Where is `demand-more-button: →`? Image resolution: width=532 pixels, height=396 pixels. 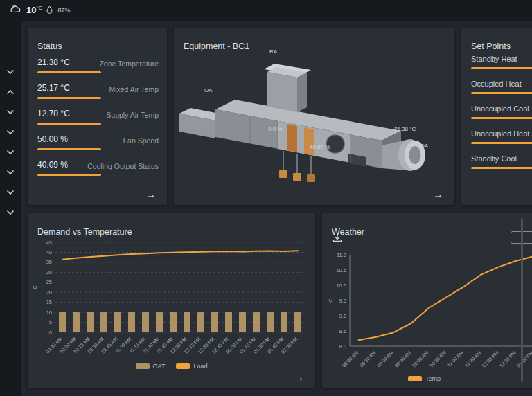 demand-more-button: → is located at coordinates (299, 377).